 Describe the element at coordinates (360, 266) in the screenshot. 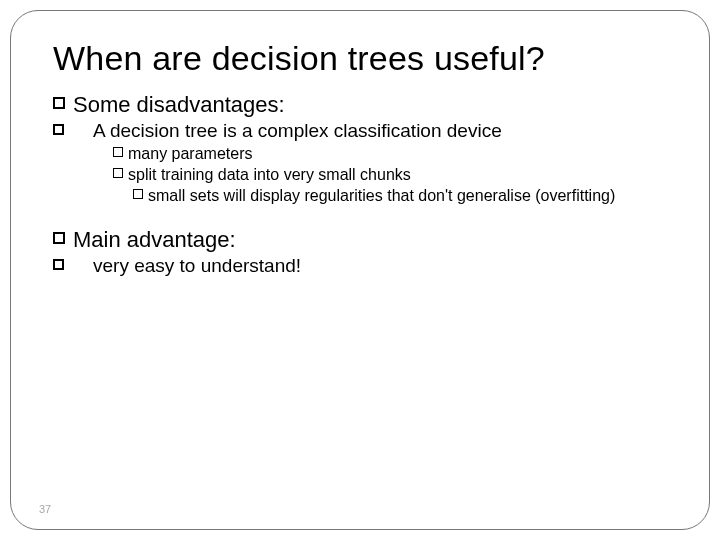

I see `advantage-subpoint: very easy to understand!` at that location.